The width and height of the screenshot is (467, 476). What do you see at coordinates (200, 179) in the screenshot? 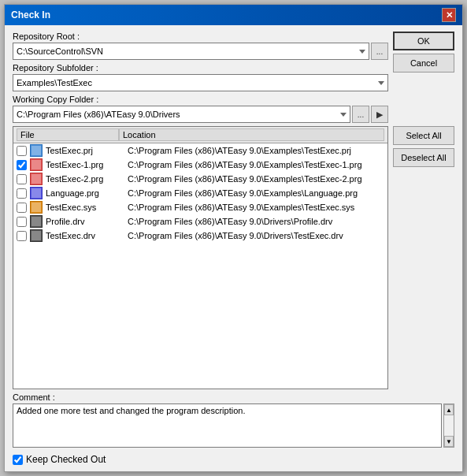
I see `table-row: TestExec-2.prgC:\Program Files (x86)\ATE…` at bounding box center [200, 179].